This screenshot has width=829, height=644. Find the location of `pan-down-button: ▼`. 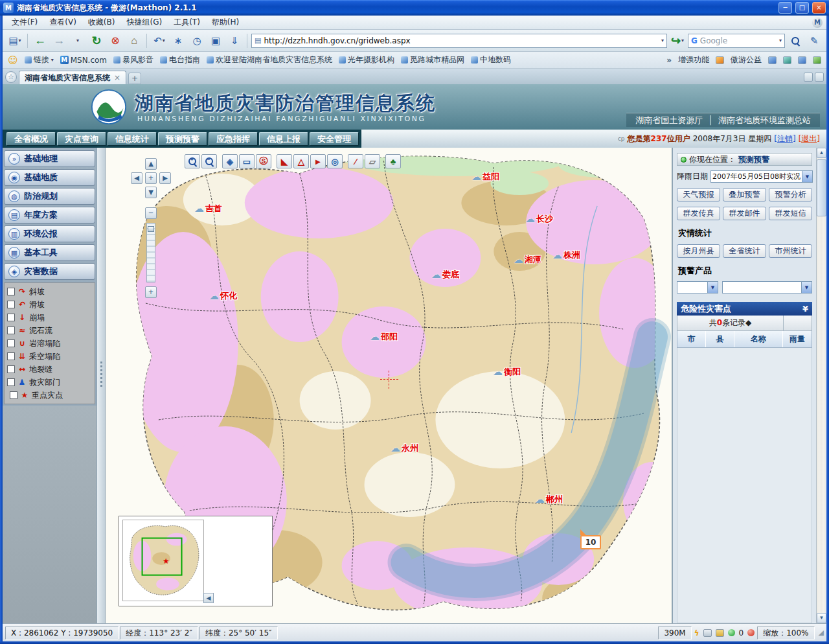

pan-down-button: ▼ is located at coordinates (151, 192).